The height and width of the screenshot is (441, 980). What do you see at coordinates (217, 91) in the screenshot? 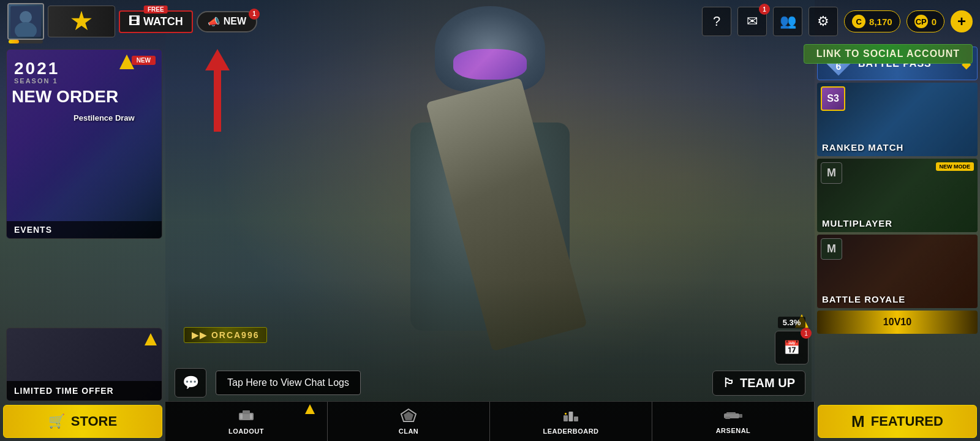
I see `arrow-indicator` at bounding box center [217, 91].